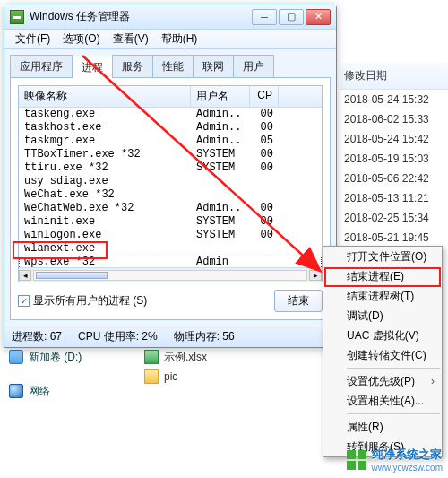 This screenshot has height=478, width=448. Describe the element at coordinates (291, 17) in the screenshot. I see `maximize-button: ▢` at that location.